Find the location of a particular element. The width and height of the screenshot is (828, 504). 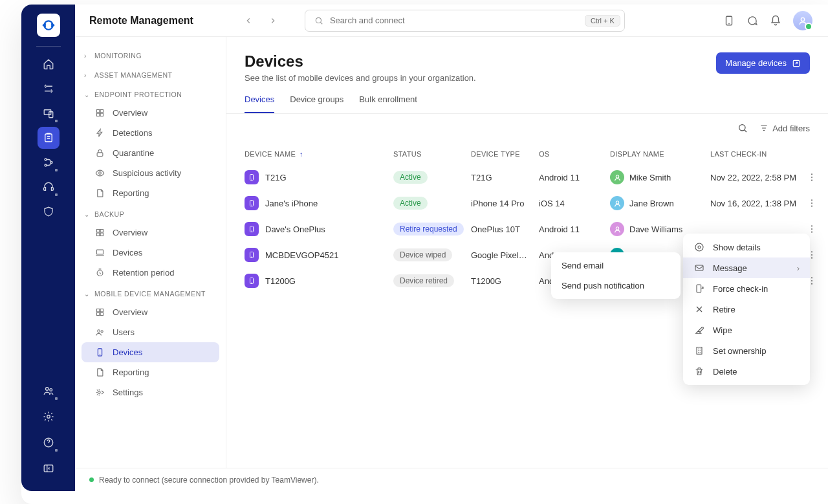

status-bar: Ready to connect (secure connection prov… is located at coordinates (452, 479).